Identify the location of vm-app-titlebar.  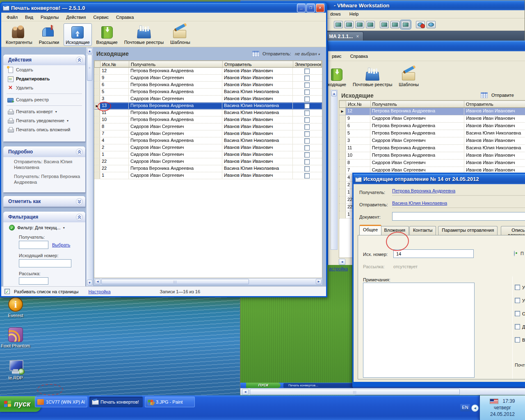
(427, 46).